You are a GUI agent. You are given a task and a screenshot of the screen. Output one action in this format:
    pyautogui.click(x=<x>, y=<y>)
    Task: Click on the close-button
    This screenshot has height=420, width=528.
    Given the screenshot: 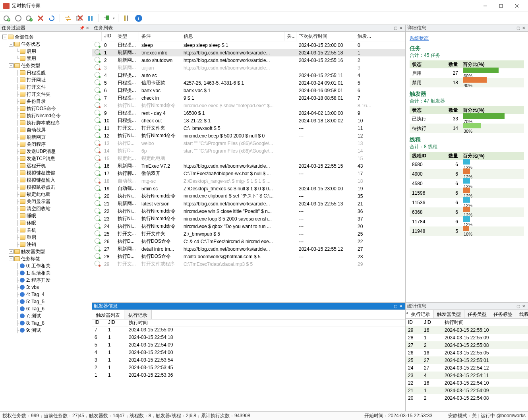 What is the action you would take?
    pyautogui.click(x=517, y=6)
    